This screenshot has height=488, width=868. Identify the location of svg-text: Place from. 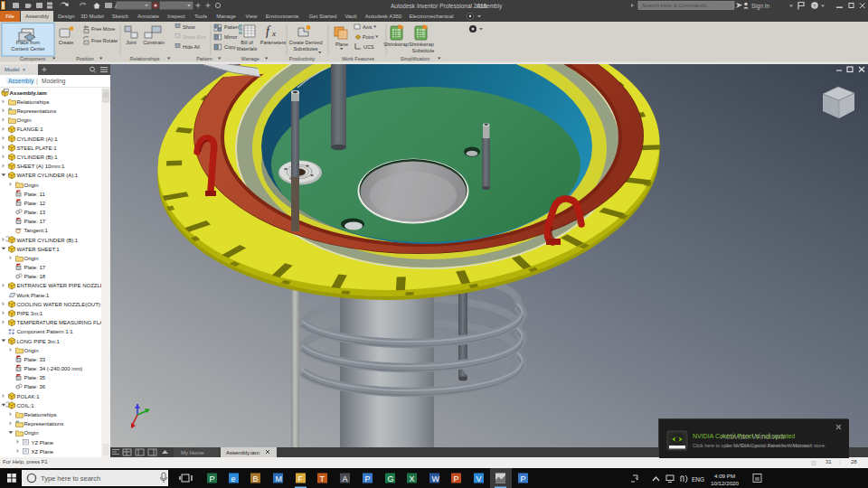
(29, 42).